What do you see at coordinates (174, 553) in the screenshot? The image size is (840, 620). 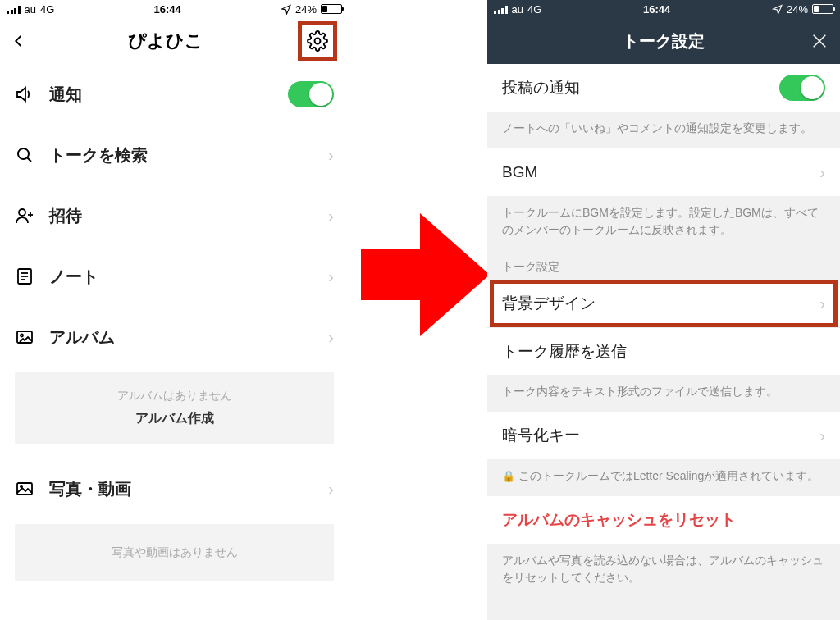 I see `photos-empty-card: 写真や動画はありません` at bounding box center [174, 553].